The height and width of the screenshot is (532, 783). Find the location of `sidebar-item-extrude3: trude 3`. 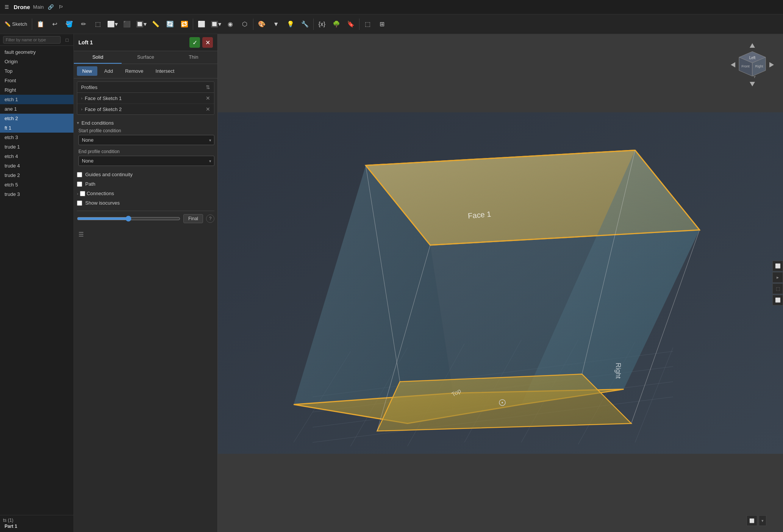

sidebar-item-extrude3: trude 3 is located at coordinates (37, 194).